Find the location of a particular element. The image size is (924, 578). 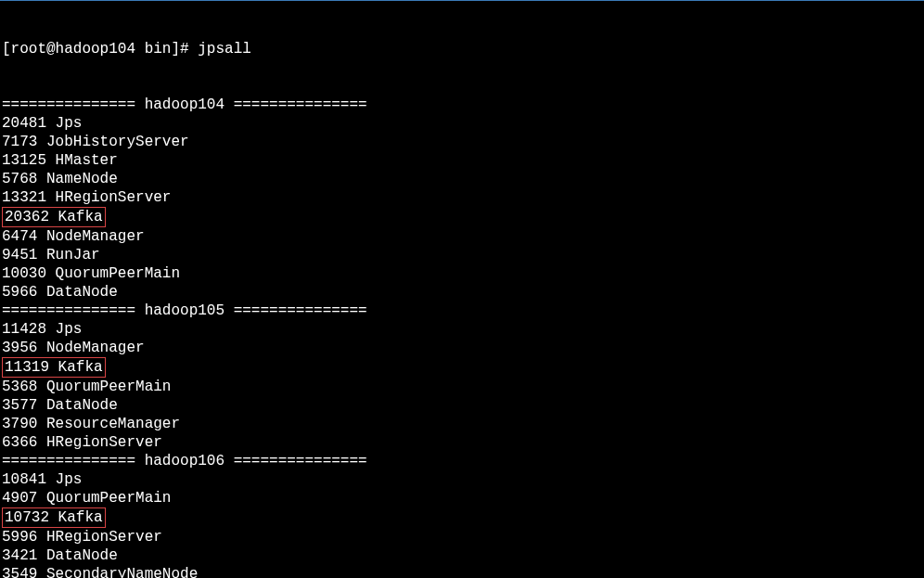

command-text: jpsall is located at coordinates (225, 49).